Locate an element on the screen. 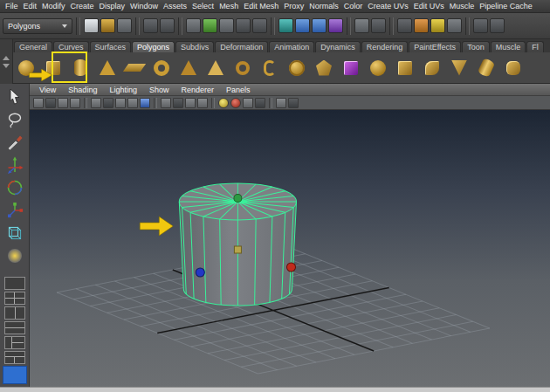  manip-handle-center is located at coordinates (237, 250).